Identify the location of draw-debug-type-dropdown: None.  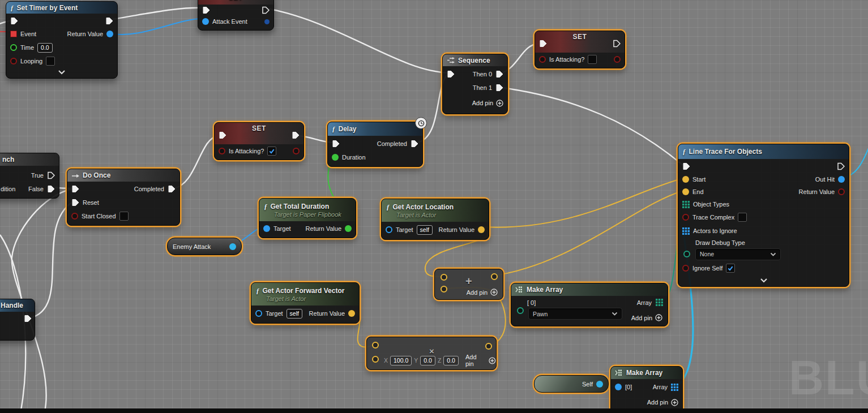
(738, 255).